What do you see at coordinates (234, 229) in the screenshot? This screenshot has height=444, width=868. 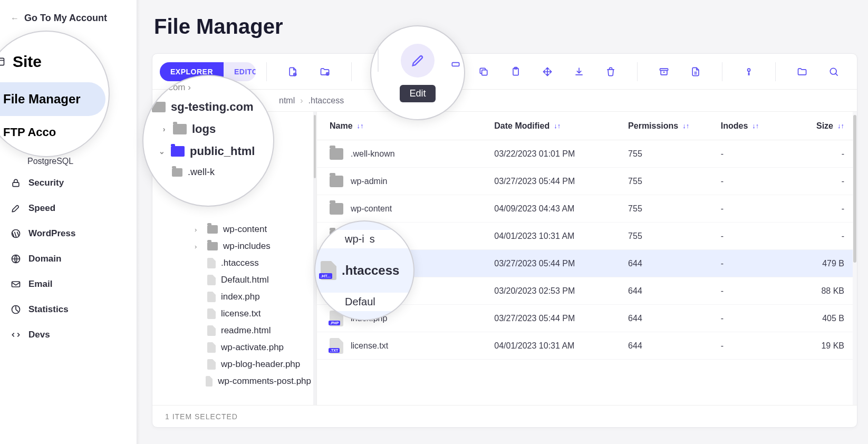 I see `tree-item-wp-content: ›wp-content` at bounding box center [234, 229].